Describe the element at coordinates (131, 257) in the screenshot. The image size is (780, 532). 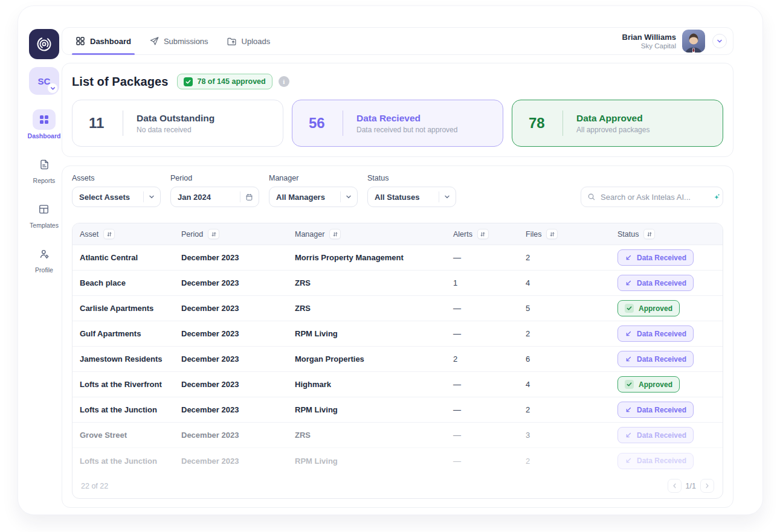
I see `cell-asset: Atlantic Central` at that location.